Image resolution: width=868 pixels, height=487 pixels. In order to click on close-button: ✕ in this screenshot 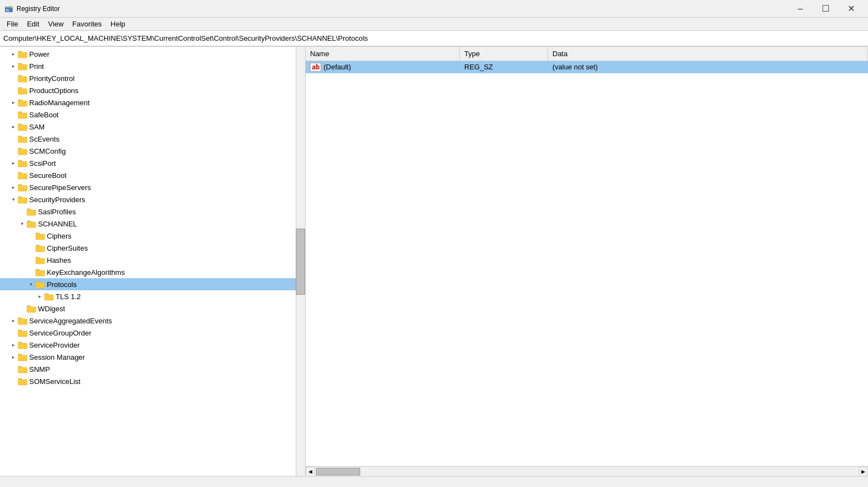, I will do `click(851, 9)`.